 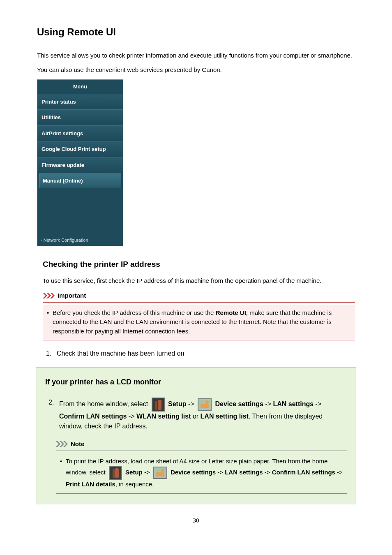 What do you see at coordinates (77, 444) in the screenshot?
I see `note-label: Note` at bounding box center [77, 444].